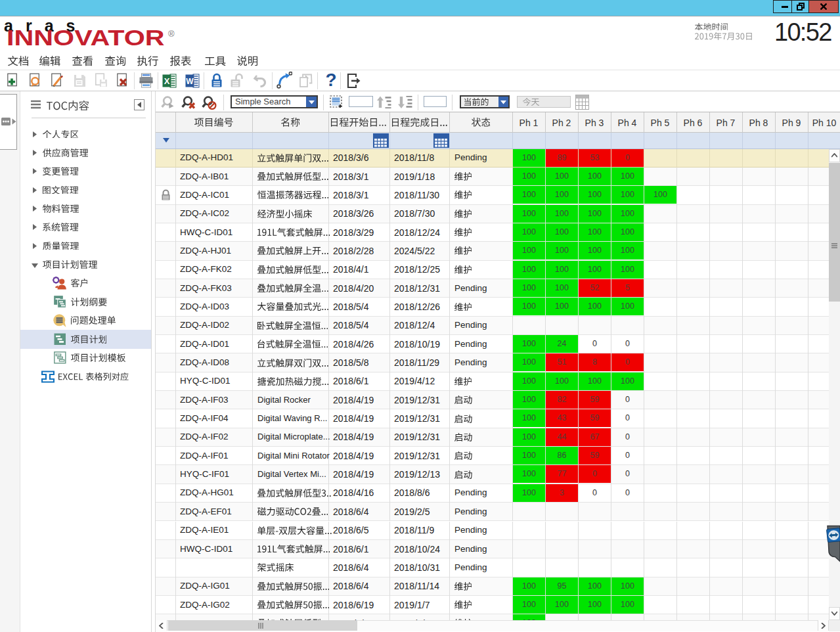 The image size is (840, 632). I want to click on svg-text: X, so click(167, 81).